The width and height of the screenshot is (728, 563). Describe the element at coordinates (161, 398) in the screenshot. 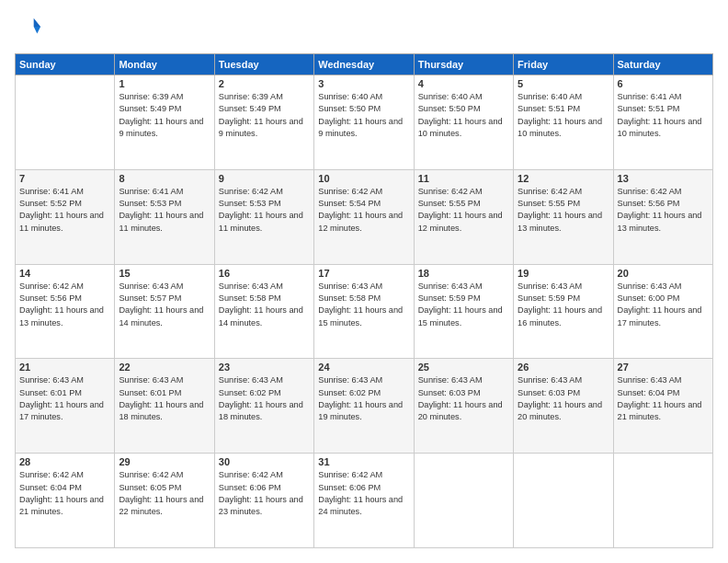

I see `day-info: Sunrise: 6:43 AMSunset: 6:01 PMDaylight:…` at that location.